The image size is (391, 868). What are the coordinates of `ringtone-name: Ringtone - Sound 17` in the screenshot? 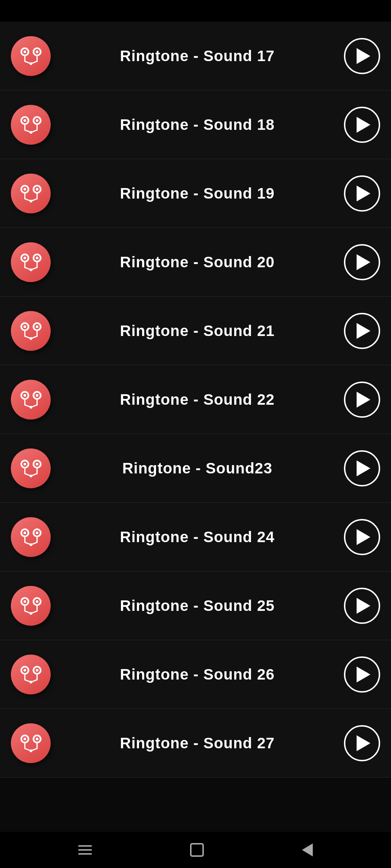 It's located at (197, 56).